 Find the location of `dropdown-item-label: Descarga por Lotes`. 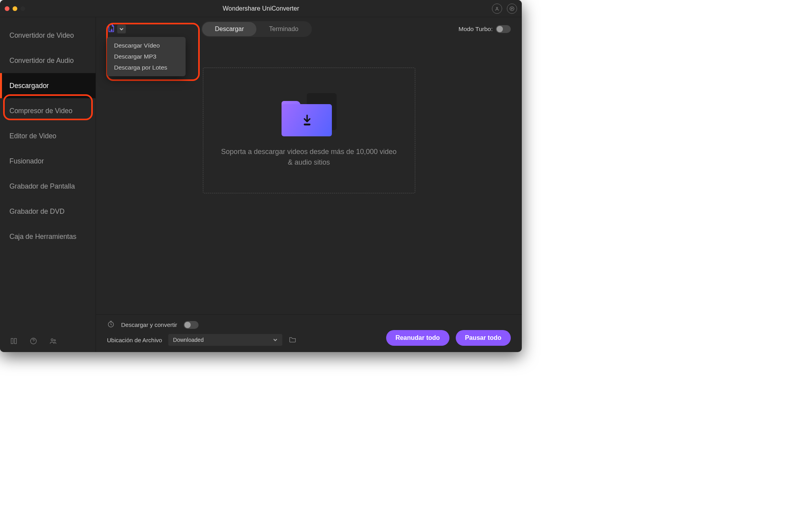

dropdown-item-label: Descarga por Lotes is located at coordinates (141, 68).